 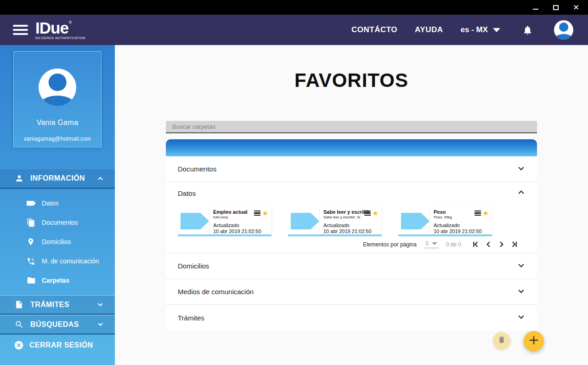 I want to click on sidebar-section-tramites: TRÁMITES, so click(x=57, y=305).